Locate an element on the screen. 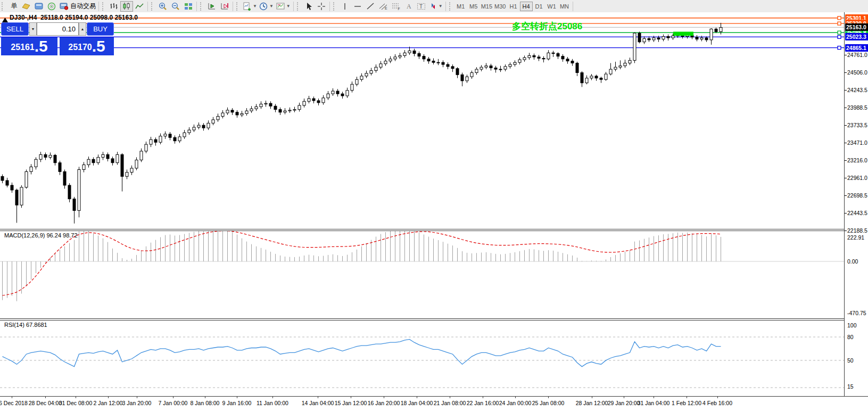 The height and width of the screenshot is (411, 868). timeframe-mn-button: MN is located at coordinates (565, 6).